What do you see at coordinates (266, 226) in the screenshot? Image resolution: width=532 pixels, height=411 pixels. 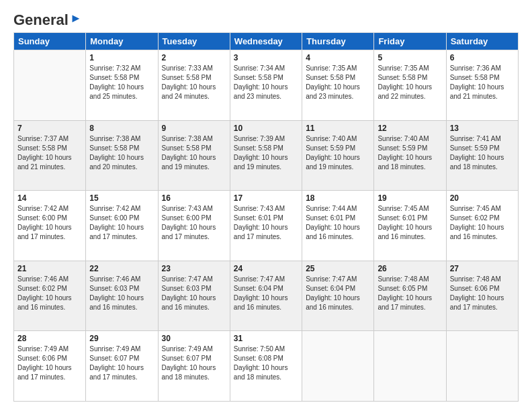 I see `calendar-cell: 17Sunrise: 7:43 AM Sunset: 6:01 PM Dayli…` at bounding box center [266, 226].